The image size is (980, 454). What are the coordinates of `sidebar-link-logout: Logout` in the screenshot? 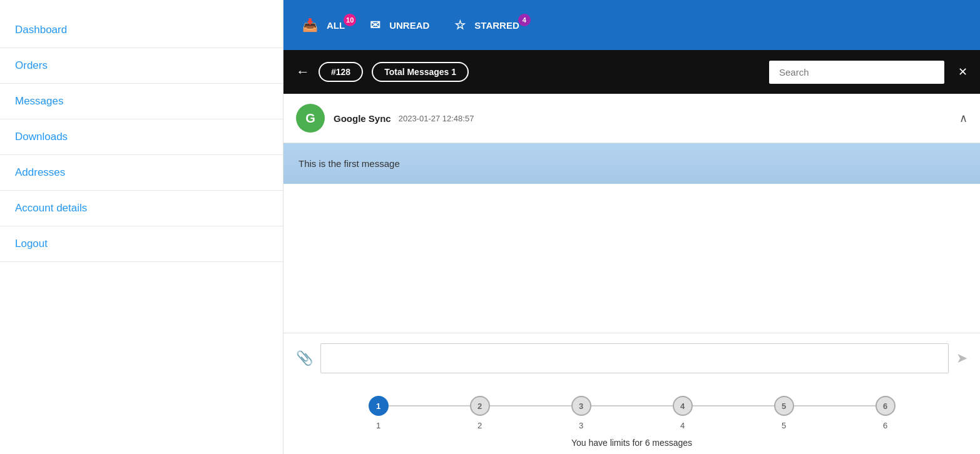 It's located at (31, 244).